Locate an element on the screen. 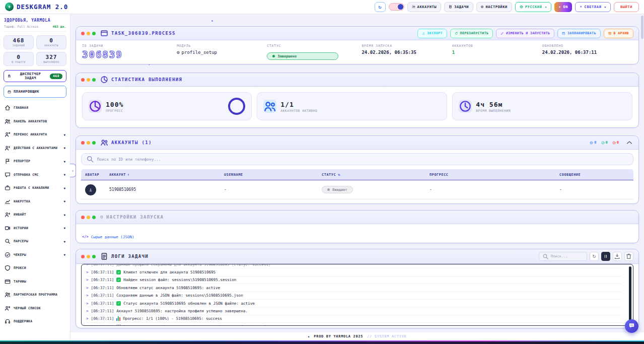  logs-download-button is located at coordinates (617, 256).